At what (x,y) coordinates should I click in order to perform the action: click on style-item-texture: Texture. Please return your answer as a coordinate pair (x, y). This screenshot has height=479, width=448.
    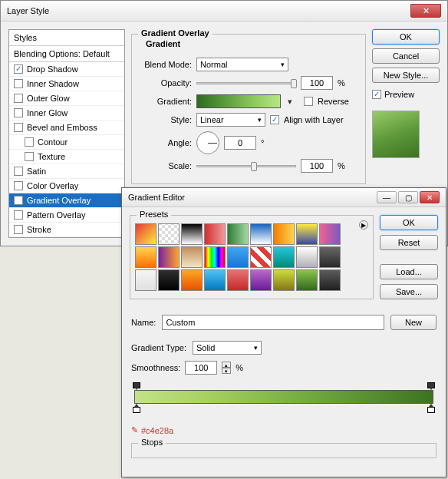
    Looking at the image, I should click on (67, 157).